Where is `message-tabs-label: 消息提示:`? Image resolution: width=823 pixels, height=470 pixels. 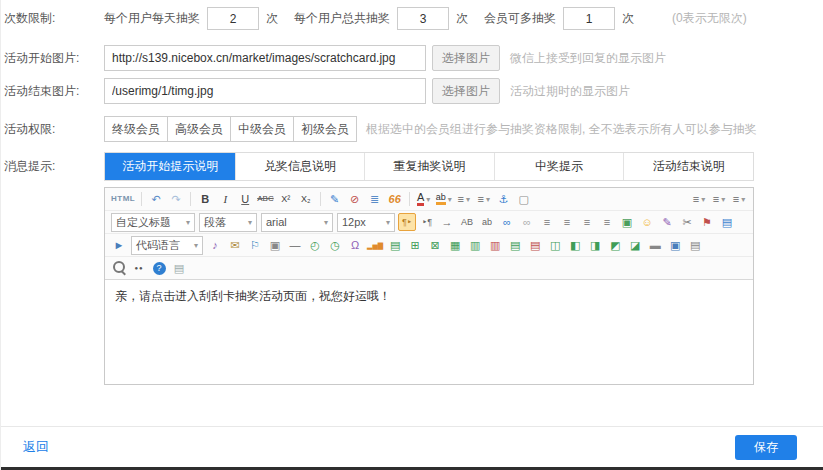 message-tabs-label: 消息提示: is located at coordinates (54, 166).